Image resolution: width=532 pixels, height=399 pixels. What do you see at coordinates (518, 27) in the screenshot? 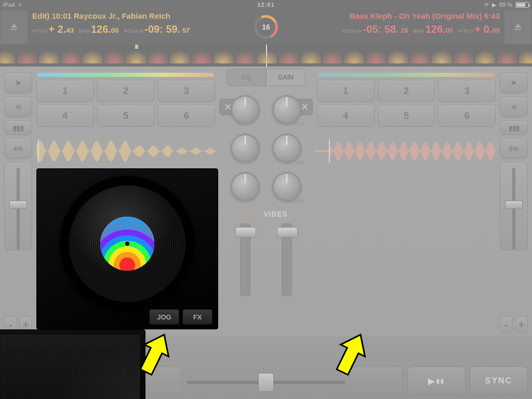
I see `eject-right-button` at bounding box center [518, 27].